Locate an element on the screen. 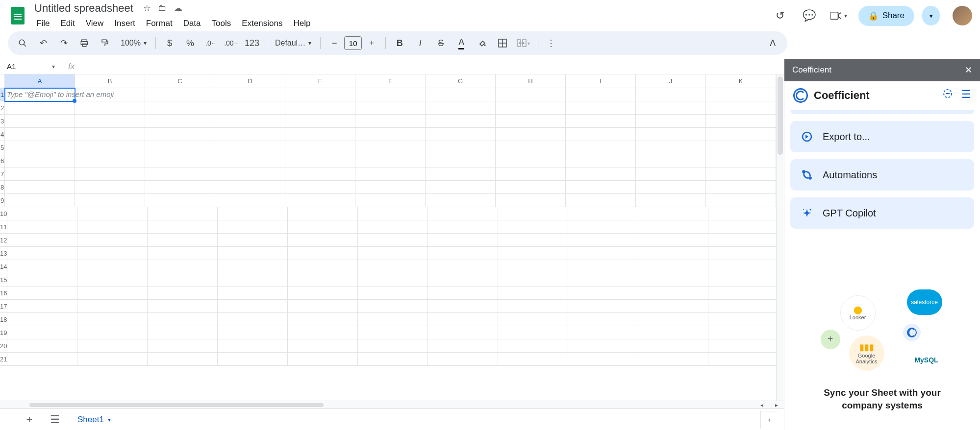 This screenshot has width=980, height=430. cell-D18 is located at coordinates (253, 319).